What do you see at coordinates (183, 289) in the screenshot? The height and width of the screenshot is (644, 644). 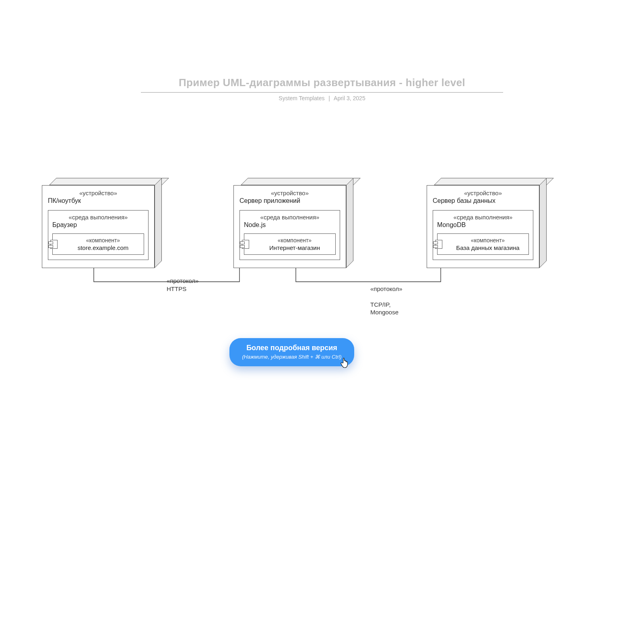 I see `protocol-https: HTTPS` at bounding box center [183, 289].